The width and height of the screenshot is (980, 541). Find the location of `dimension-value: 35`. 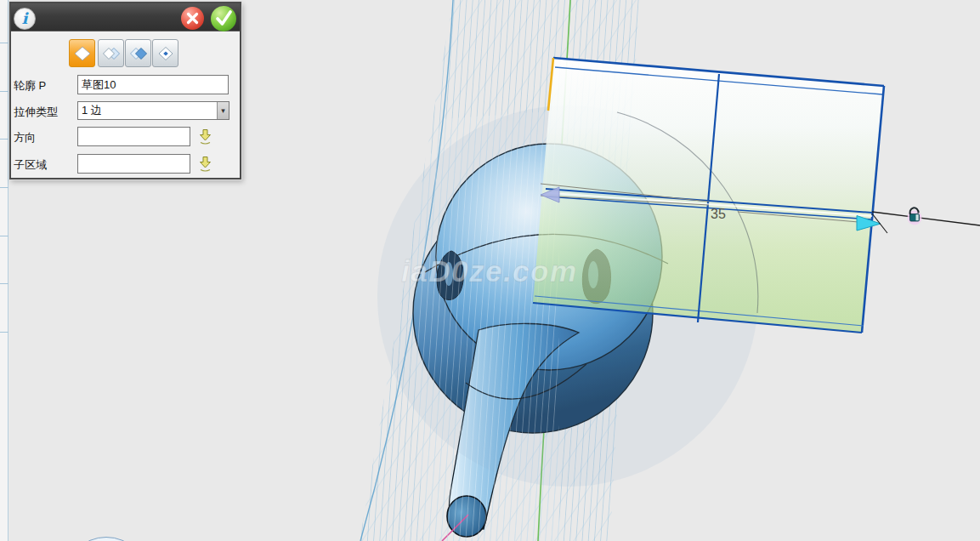

dimension-value: 35 is located at coordinates (718, 214).